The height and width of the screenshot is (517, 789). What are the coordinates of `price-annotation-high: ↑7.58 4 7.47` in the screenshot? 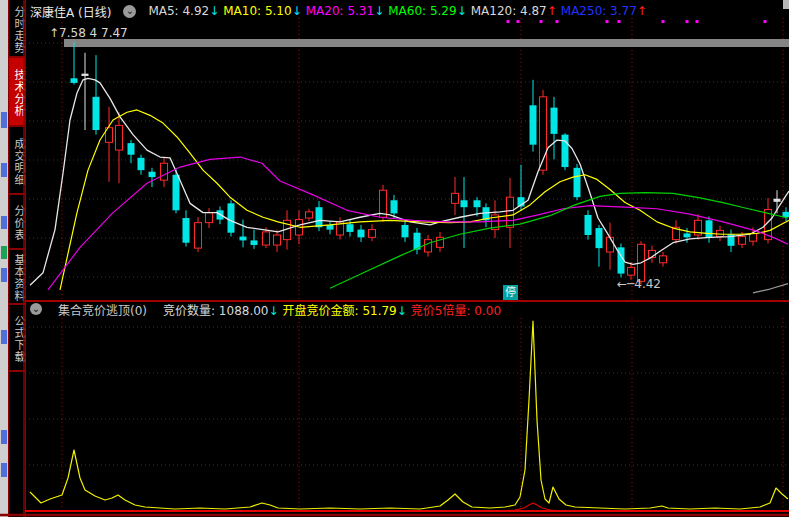 It's located at (88, 33).